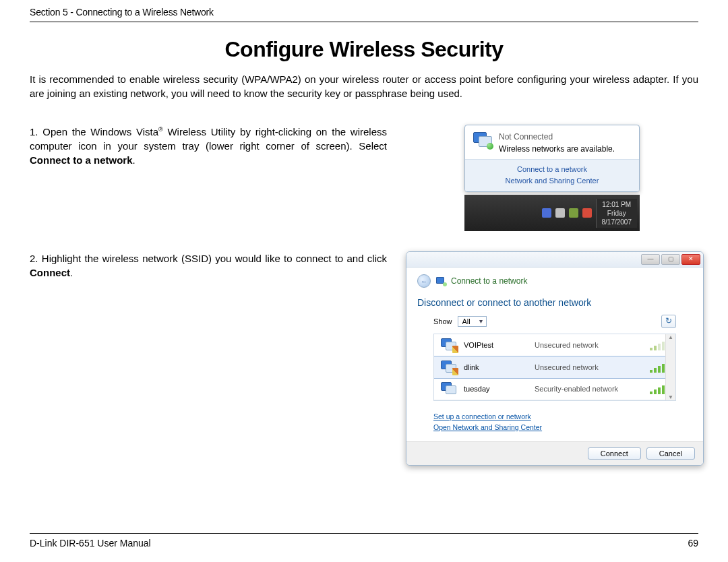 The width and height of the screenshot is (728, 562). Describe the element at coordinates (81, 160) in the screenshot. I see `step-1-bold: Connect to a network` at that location.